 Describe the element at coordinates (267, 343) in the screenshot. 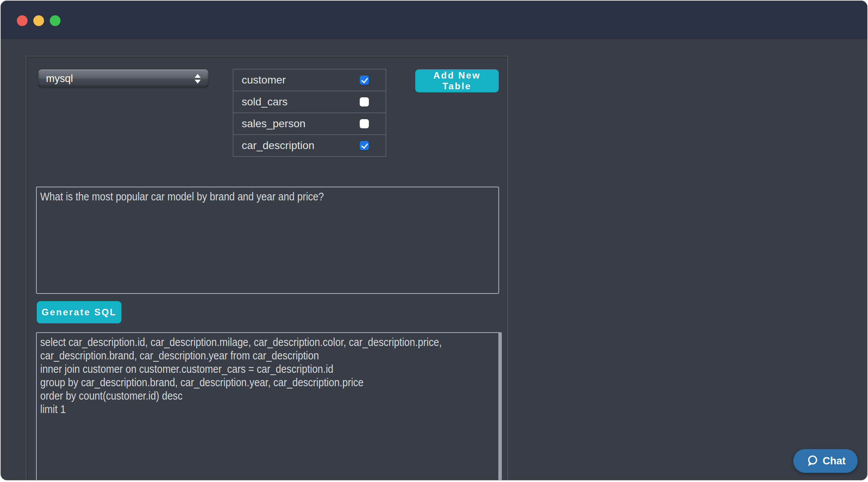

I see `sql-line: select car_description.id, car_descripti…` at that location.